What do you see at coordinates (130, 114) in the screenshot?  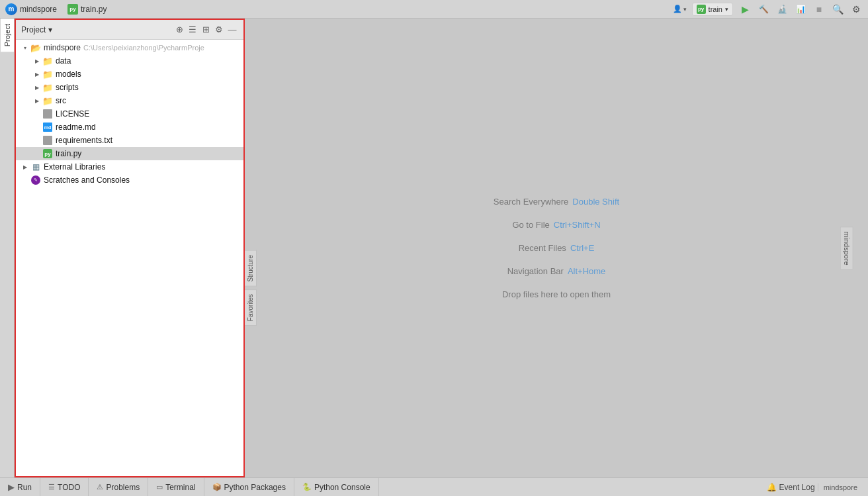 I see `tree-item-license: ▶ LICENSE` at bounding box center [130, 114].